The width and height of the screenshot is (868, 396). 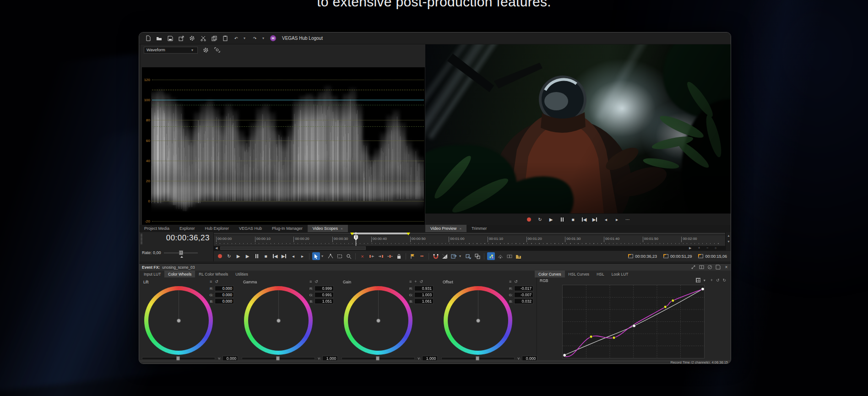 What do you see at coordinates (273, 38) in the screenshot?
I see `vegas-hub-icon: H` at bounding box center [273, 38].